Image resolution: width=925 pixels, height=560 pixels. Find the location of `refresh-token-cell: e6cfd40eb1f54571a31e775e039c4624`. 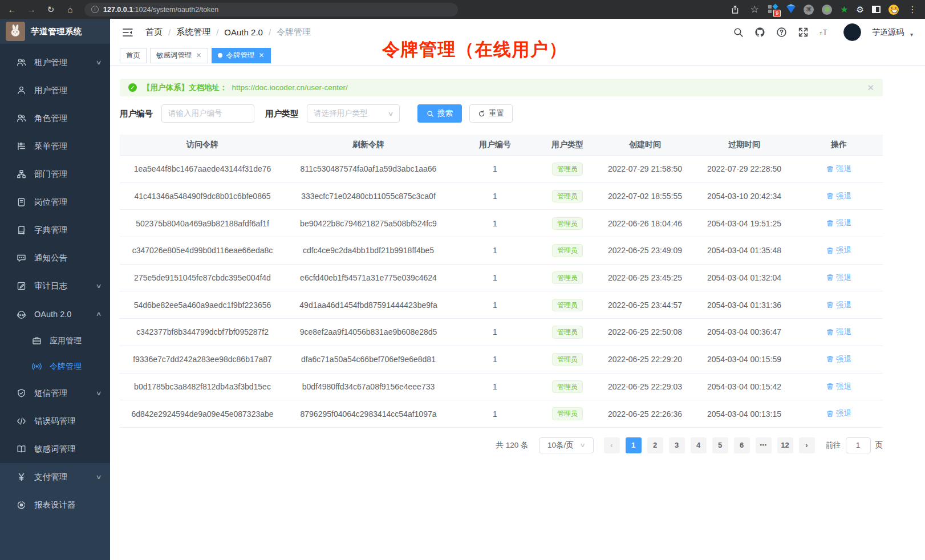

refresh-token-cell: e6cfd40eb1f54571a31e775e039c4624 is located at coordinates (368, 278).